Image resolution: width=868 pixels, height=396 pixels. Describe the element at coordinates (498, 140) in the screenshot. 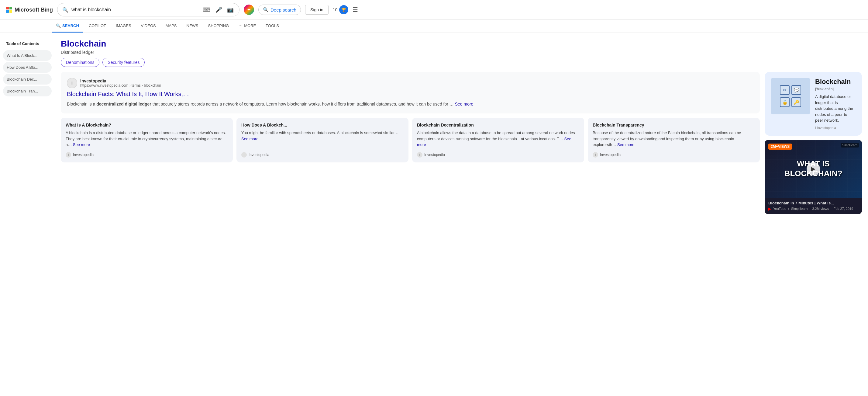

I see `sub-card-decentralization: Blockchain Decentralization A blockchain…` at that location.